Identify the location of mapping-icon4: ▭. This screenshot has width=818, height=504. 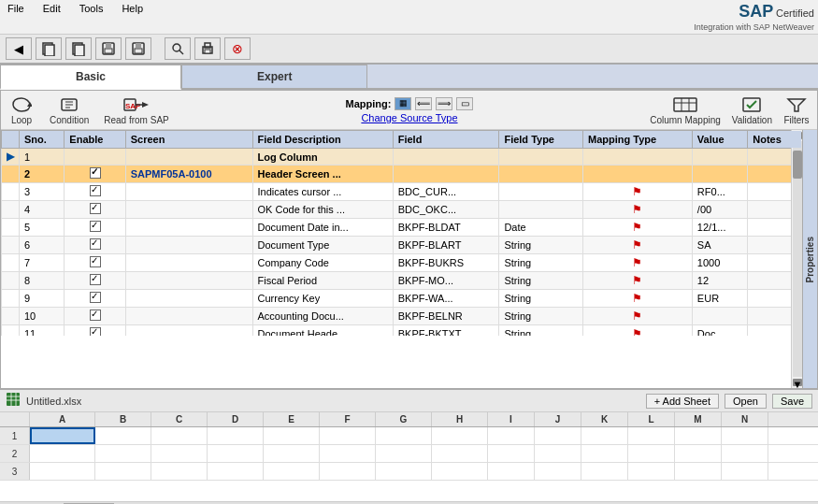
(465, 104).